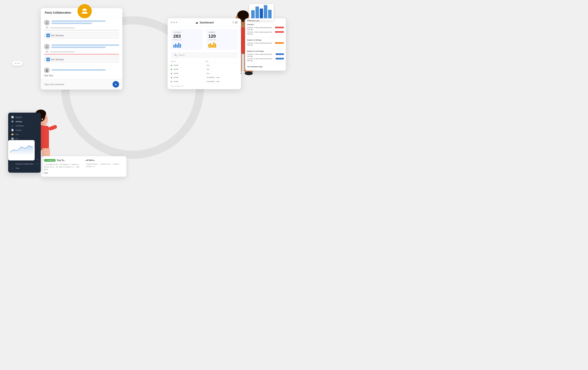 This screenshot has height=370, width=588. I want to click on overdue-item-2: CN-0045 - Al Test Contient Expired 991 d…, so click(265, 33).